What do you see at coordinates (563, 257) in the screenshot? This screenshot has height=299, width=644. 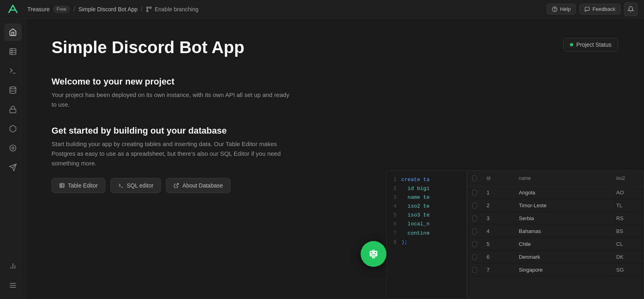 I see `cell-name: Denmark` at bounding box center [563, 257].